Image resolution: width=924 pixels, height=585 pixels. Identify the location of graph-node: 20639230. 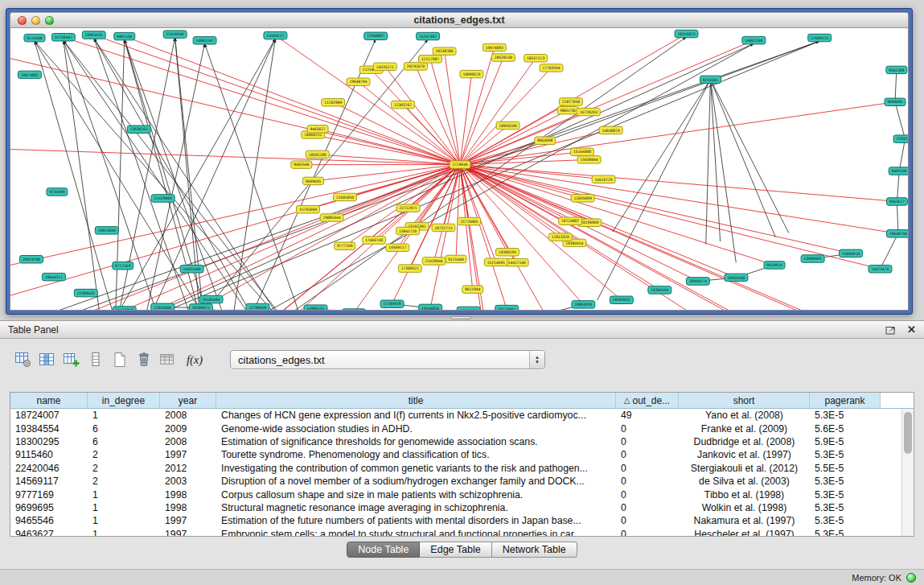
(503, 58).